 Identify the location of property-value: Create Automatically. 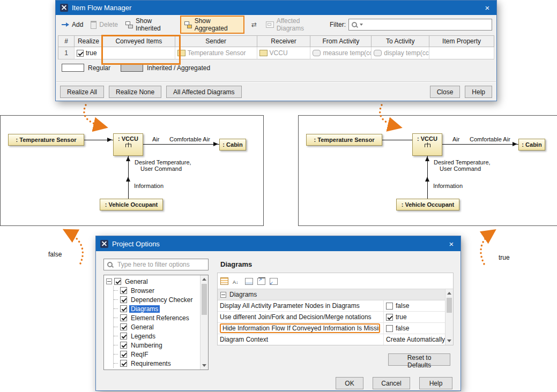
(414, 340).